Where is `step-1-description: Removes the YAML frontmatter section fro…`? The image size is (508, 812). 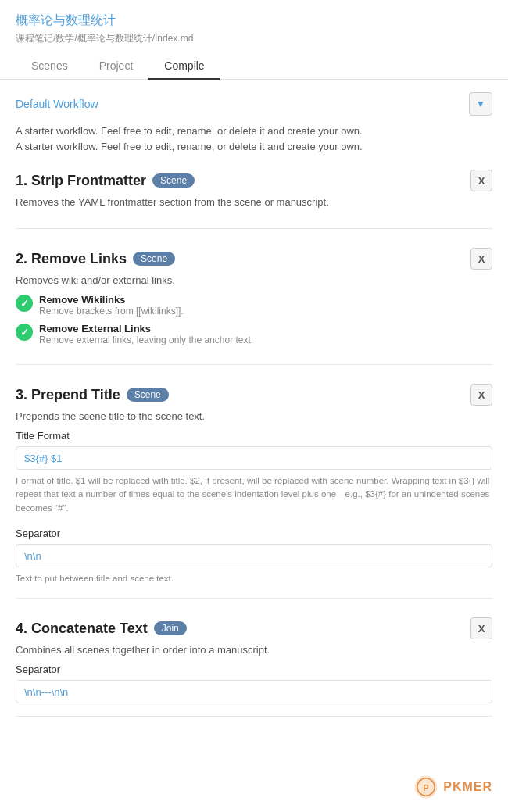 step-1-description: Removes the YAML frontmatter section fro… is located at coordinates (254, 202).